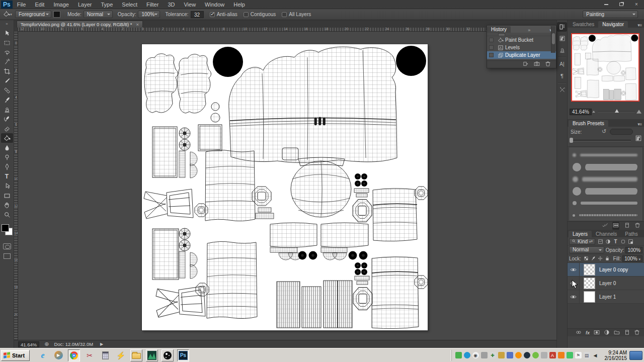 The height and width of the screenshot is (362, 644). What do you see at coordinates (623, 241) in the screenshot?
I see `filter-shape-layer-icon` at bounding box center [623, 241].